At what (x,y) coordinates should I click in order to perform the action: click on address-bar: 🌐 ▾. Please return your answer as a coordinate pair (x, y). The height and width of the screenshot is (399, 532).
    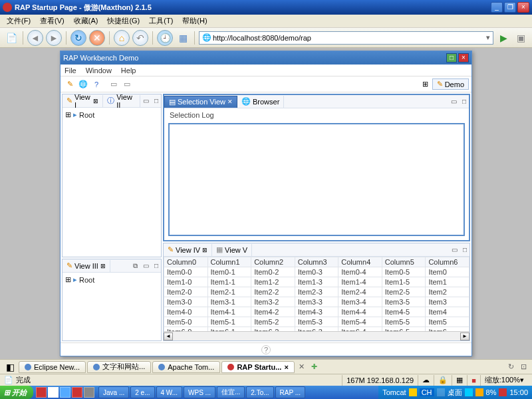
    Looking at the image, I should click on (346, 38).